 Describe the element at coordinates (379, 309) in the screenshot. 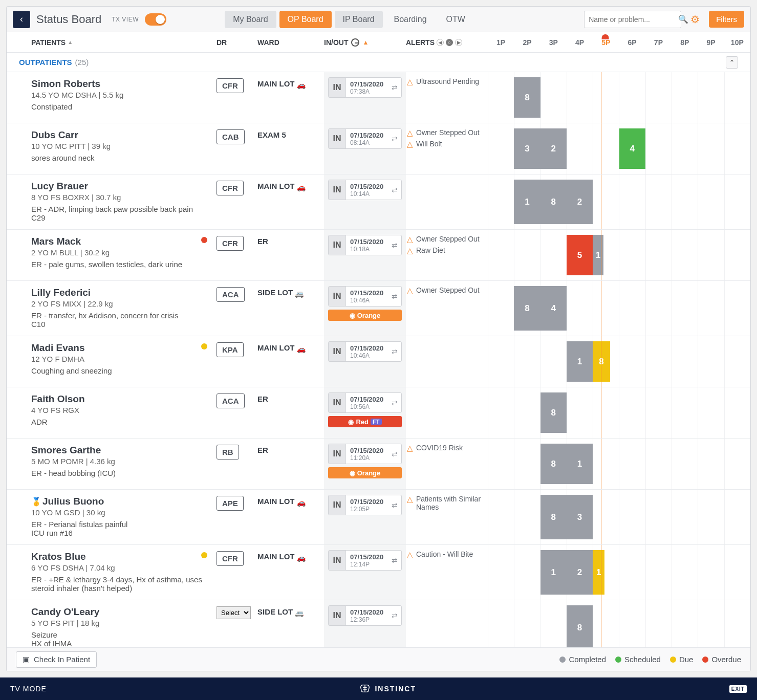

I see `patient-row: Lilly Federici2 YO FS MIXX | 22.9 kgER -…` at that location.